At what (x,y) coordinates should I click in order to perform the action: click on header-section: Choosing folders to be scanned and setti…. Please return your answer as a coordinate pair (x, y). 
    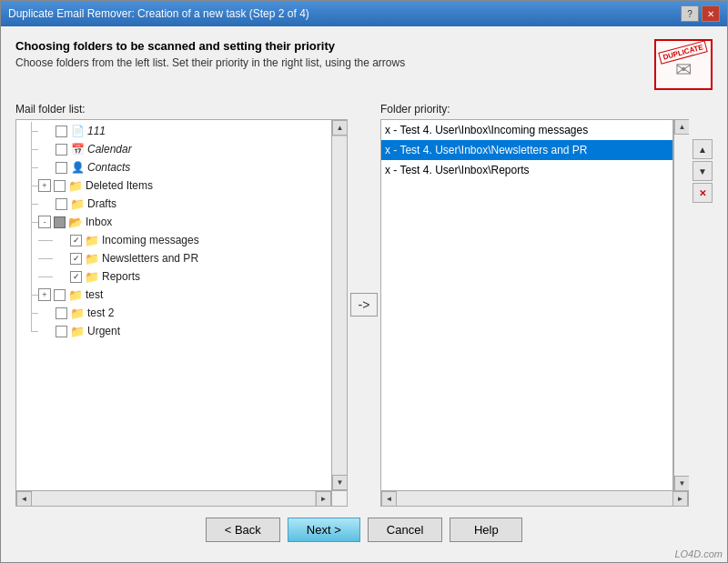
    Looking at the image, I should click on (364, 65).